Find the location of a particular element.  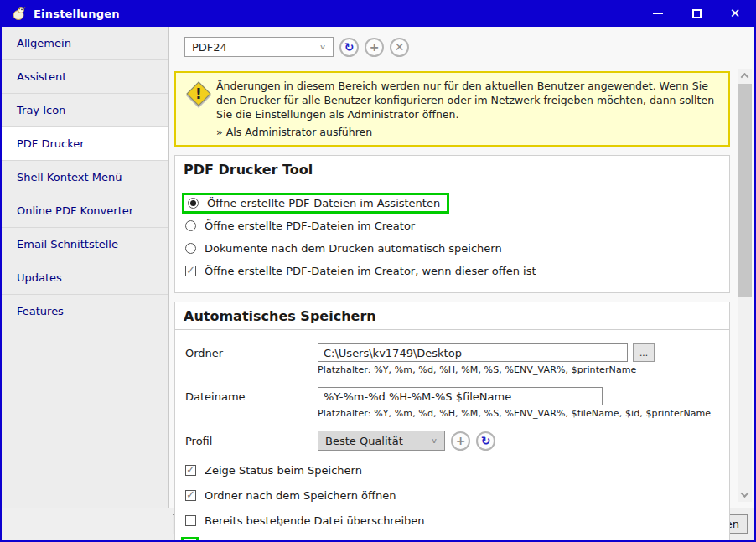

close-button: ✕ is located at coordinates (735, 13).